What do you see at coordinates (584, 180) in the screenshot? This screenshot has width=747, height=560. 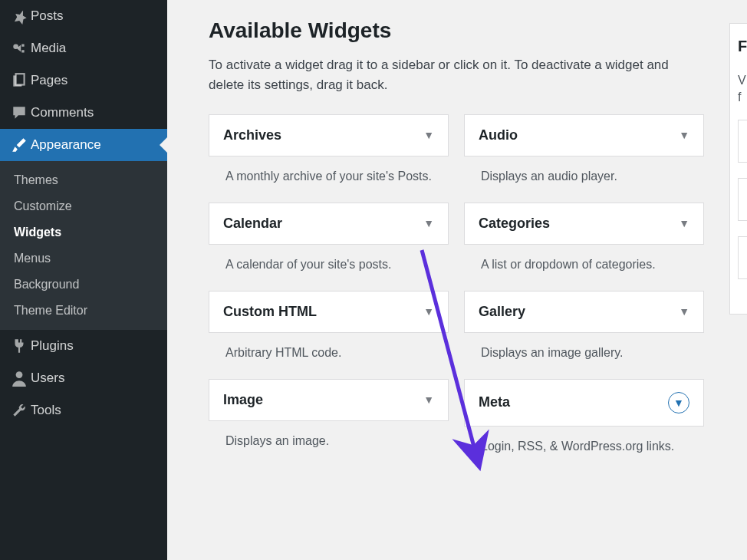 I see `widget-description: Displays an audio player.` at bounding box center [584, 180].